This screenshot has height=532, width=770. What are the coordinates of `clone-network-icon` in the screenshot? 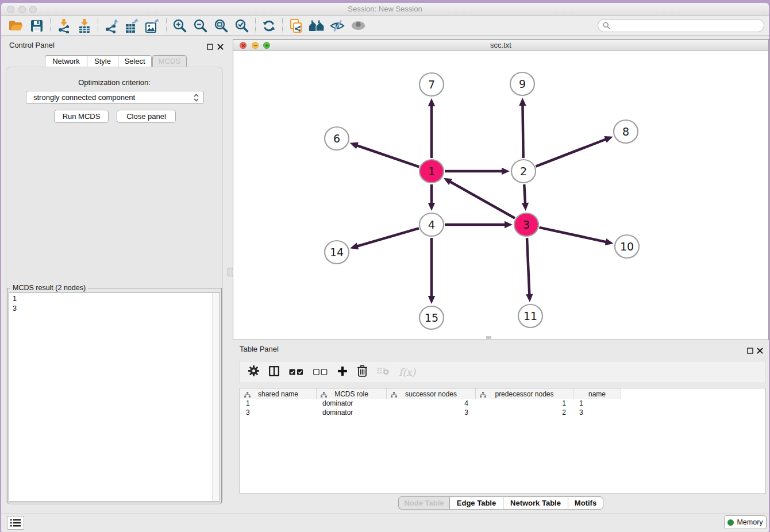 It's located at (296, 26).